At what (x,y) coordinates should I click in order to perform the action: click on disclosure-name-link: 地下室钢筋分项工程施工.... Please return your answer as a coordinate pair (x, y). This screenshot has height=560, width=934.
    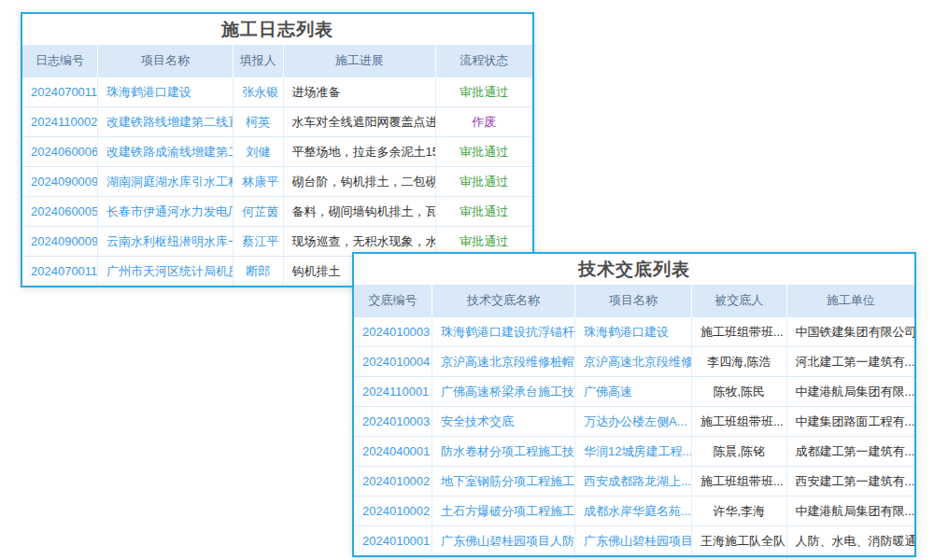
    Looking at the image, I should click on (508, 482).